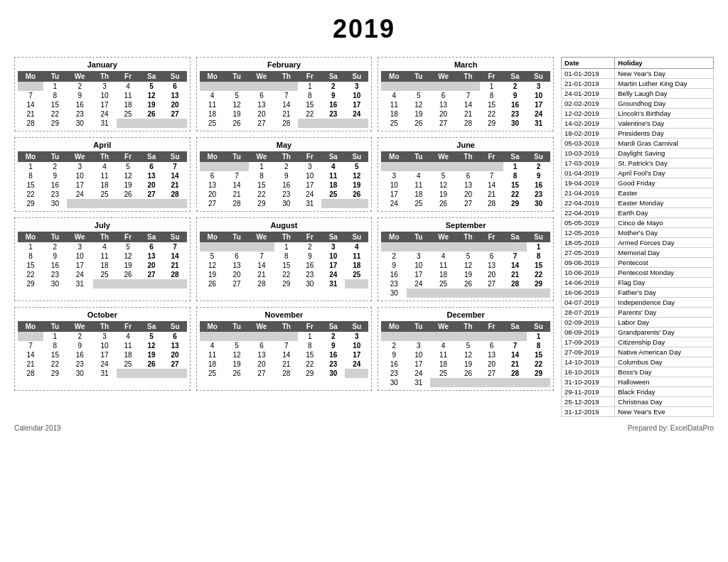  What do you see at coordinates (31, 203) in the screenshot?
I see `cal-day: 29` at bounding box center [31, 203].